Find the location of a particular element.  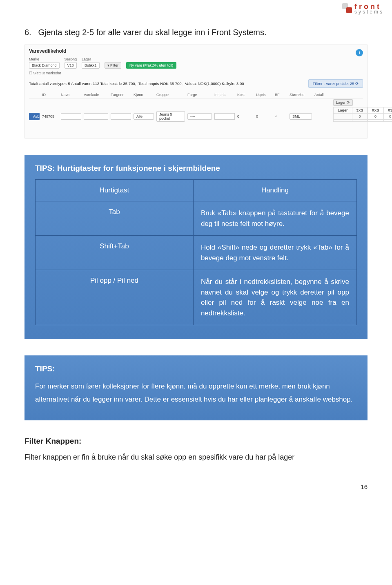

col-antall: Antall is located at coordinates (323, 95).